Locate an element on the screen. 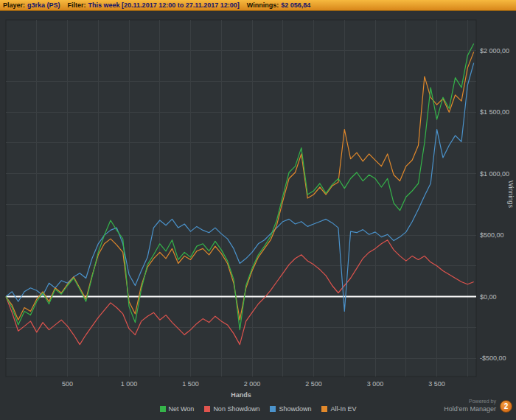  svg-text: 3 000 is located at coordinates (376, 384).